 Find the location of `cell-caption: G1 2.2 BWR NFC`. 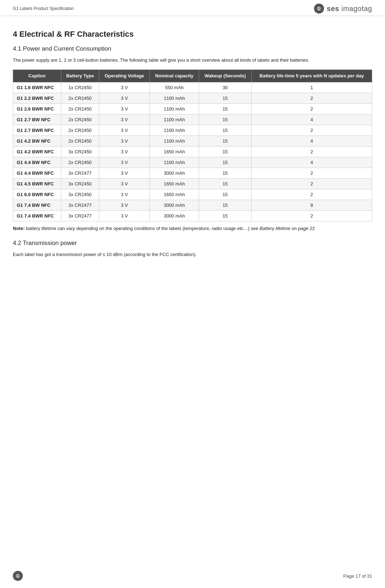

cell-caption: G1 2.2 BWR NFC is located at coordinates (37, 98).